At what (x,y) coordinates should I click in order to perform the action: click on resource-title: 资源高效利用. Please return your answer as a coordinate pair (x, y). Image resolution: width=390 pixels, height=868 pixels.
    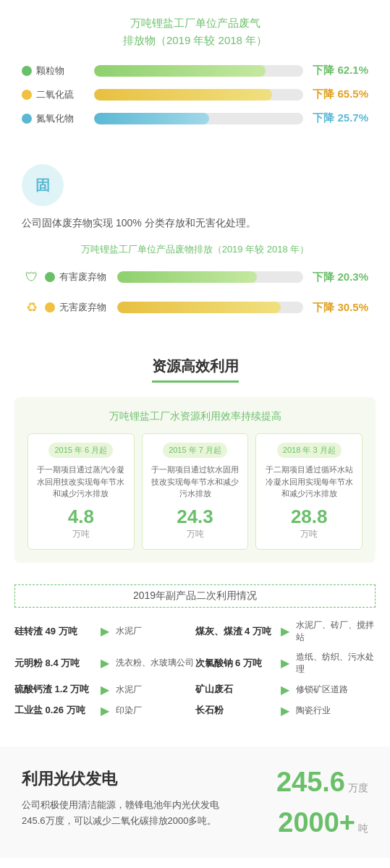
    Looking at the image, I should click on (195, 366).